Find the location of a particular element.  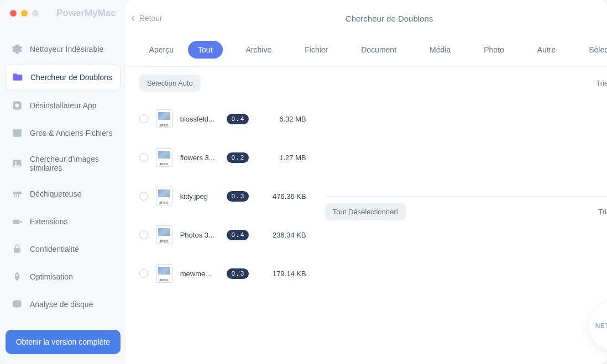

back-button: Retour is located at coordinates (144, 18).